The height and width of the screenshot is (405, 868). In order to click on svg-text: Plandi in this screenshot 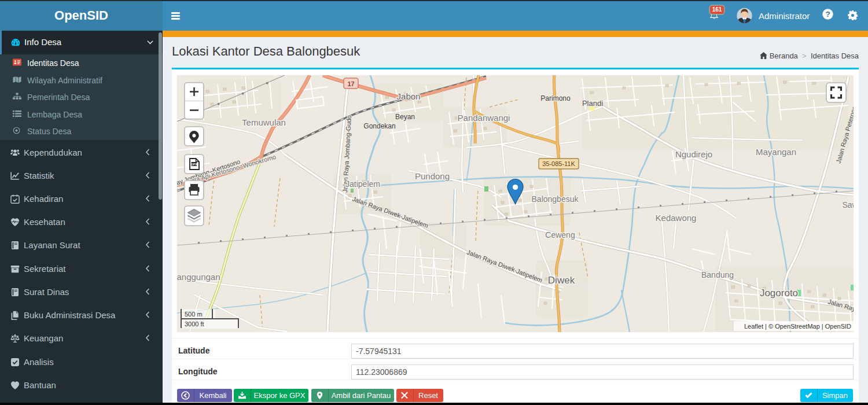, I will do `click(593, 103)`.